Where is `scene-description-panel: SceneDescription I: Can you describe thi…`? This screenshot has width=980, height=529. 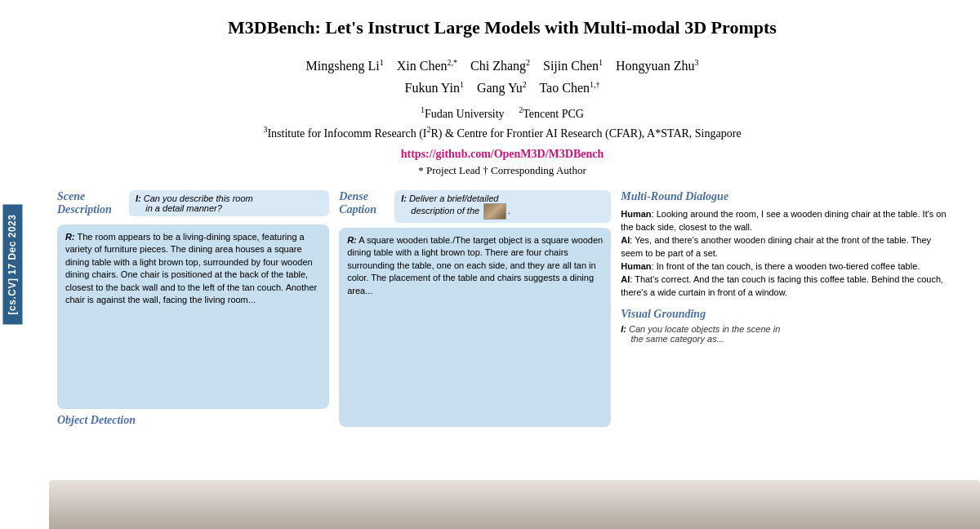 scene-description-panel: SceneDescription I: Can you describe thi… is located at coordinates (193, 309).